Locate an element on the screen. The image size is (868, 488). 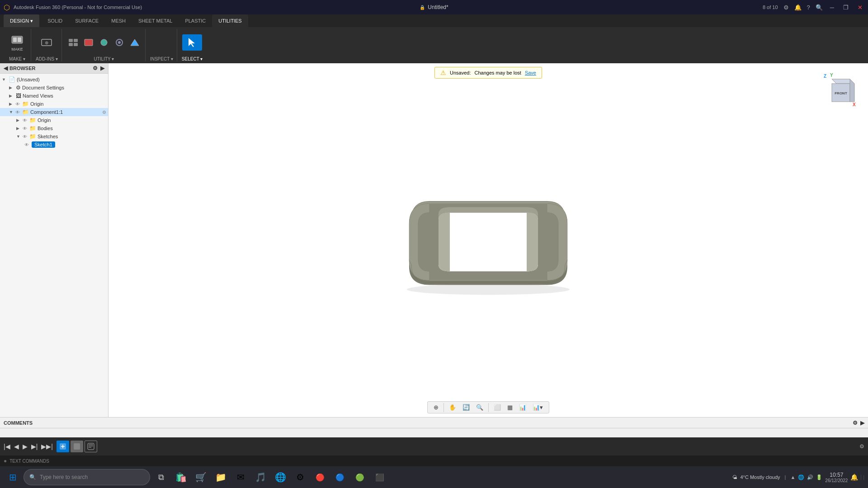
search-input is located at coordinates (85, 477).